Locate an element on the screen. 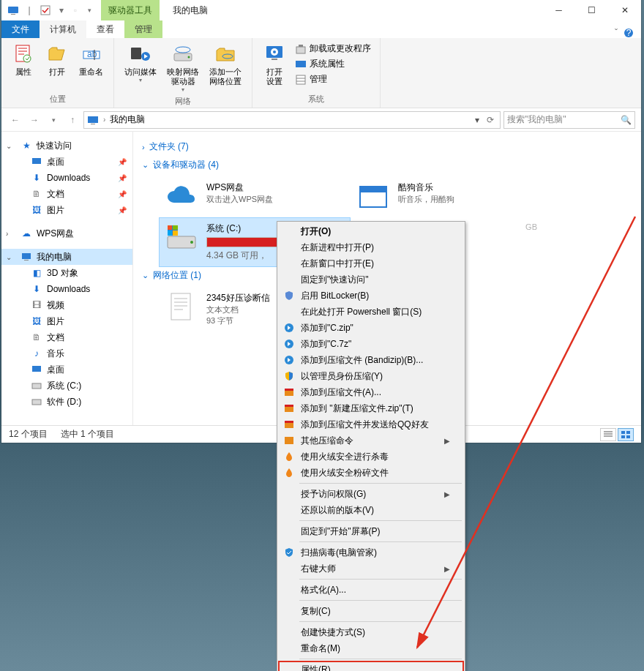 This screenshot has width=644, height=671. minimize-button: ─ is located at coordinates (559, 10).